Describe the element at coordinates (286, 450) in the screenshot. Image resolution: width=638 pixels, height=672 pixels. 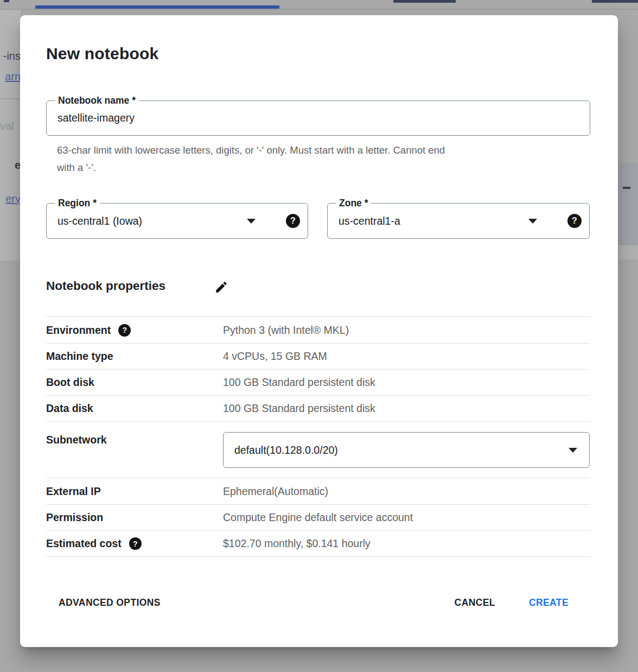
I see `subnetwork-value: default(10.128.0.0/20)` at that location.